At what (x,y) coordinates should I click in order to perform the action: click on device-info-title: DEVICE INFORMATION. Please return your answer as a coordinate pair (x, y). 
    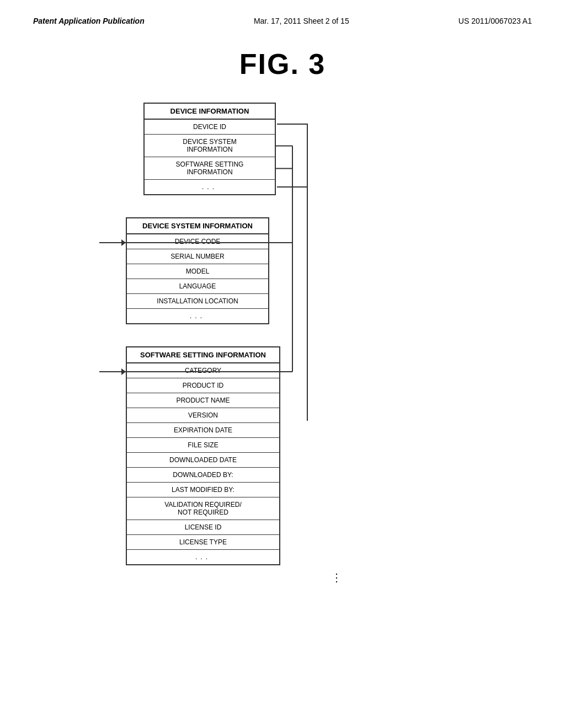
    Looking at the image, I should click on (210, 111).